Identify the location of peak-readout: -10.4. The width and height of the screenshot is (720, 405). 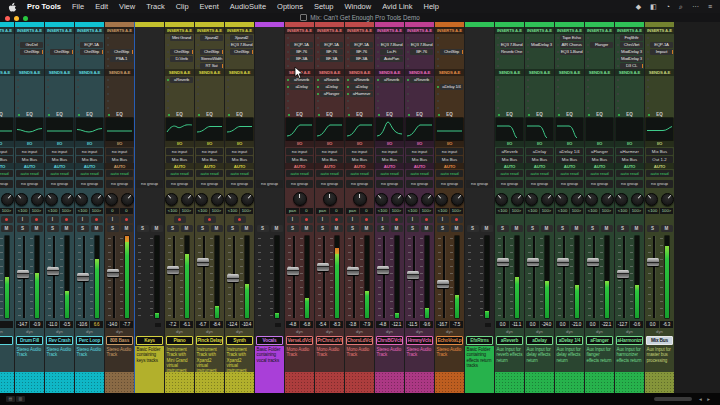
(246, 324).